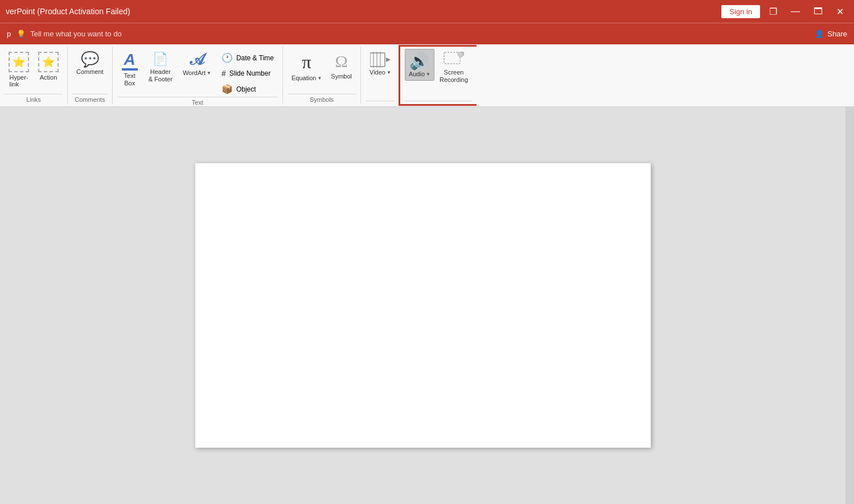 The width and height of the screenshot is (854, 504). What do you see at coordinates (197, 60) in the screenshot?
I see `wordart-icon: 𝒜` at bounding box center [197, 60].